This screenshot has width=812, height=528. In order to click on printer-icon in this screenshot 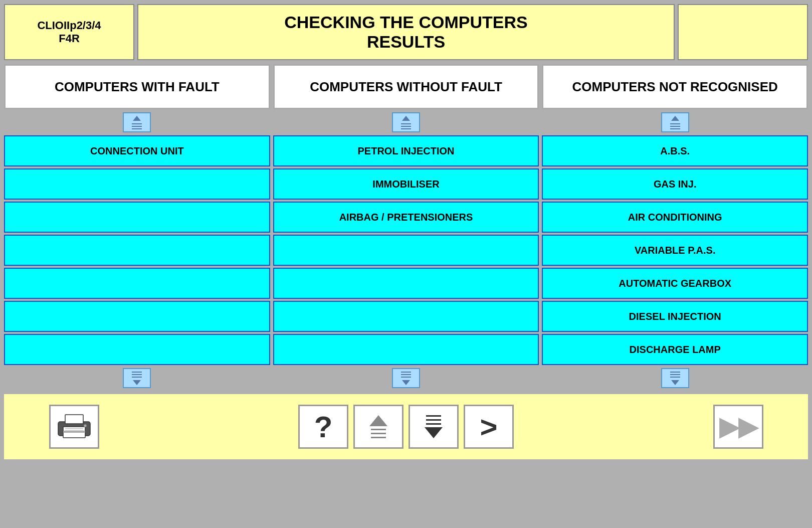, I will do `click(74, 427)`.